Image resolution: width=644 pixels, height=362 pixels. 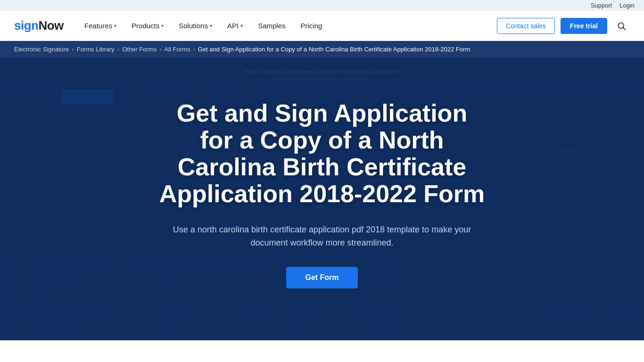 What do you see at coordinates (235, 26) in the screenshot?
I see `nav-item-api: API ▾` at bounding box center [235, 26].